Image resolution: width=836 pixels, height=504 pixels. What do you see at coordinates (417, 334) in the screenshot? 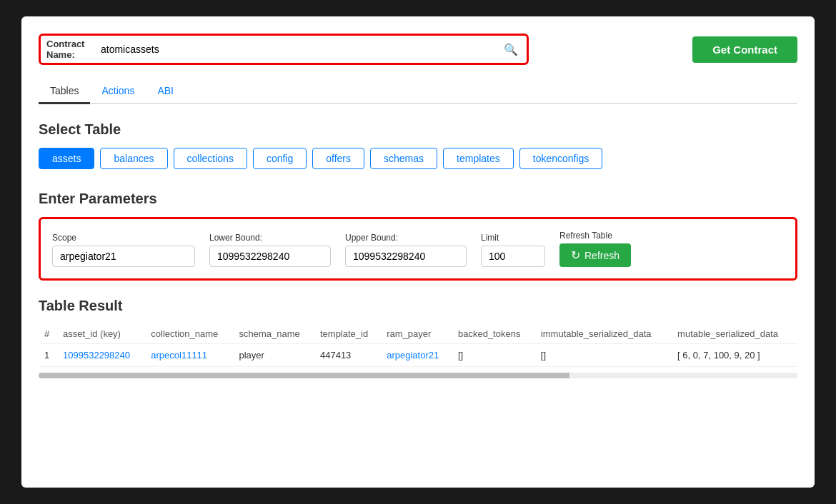
I see `col-header-ram-payer: ram_payer` at bounding box center [417, 334].